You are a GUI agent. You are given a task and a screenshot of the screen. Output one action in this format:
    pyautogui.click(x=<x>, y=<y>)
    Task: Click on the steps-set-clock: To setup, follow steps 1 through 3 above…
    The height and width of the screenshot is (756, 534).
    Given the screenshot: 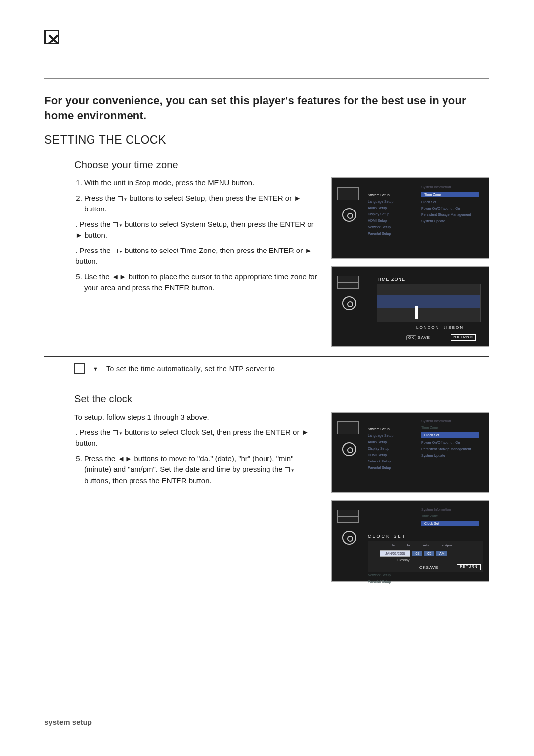 What is the action you would take?
    pyautogui.click(x=183, y=497)
    